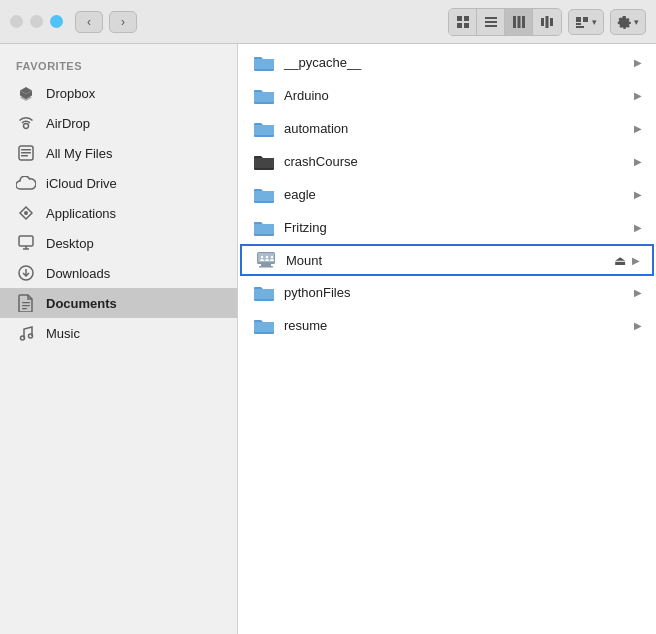 This screenshot has height=634, width=656. I want to click on folder-icon-arduino, so click(264, 95).